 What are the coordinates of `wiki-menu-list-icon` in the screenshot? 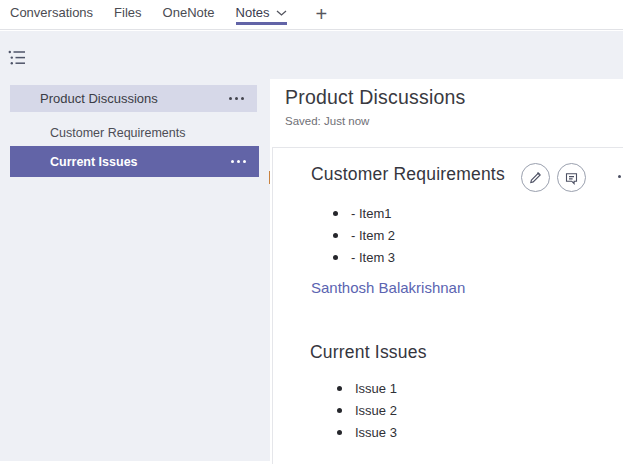 It's located at (18, 62).